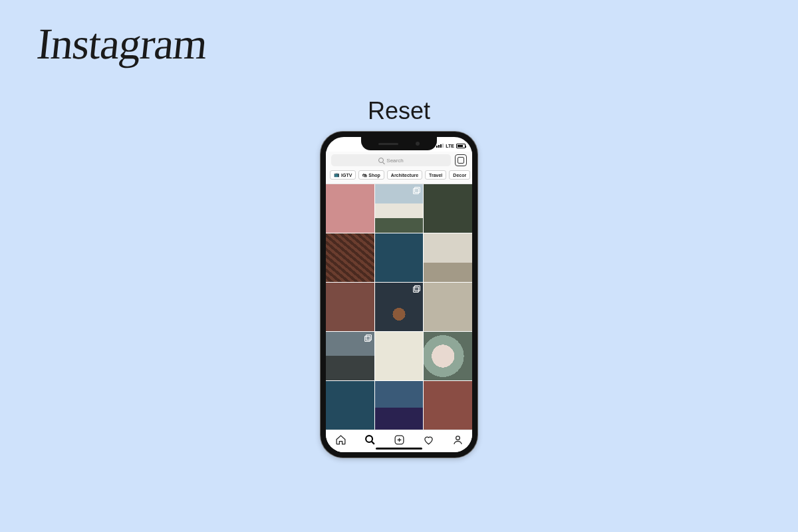  I want to click on chip-label: Shop, so click(374, 176).